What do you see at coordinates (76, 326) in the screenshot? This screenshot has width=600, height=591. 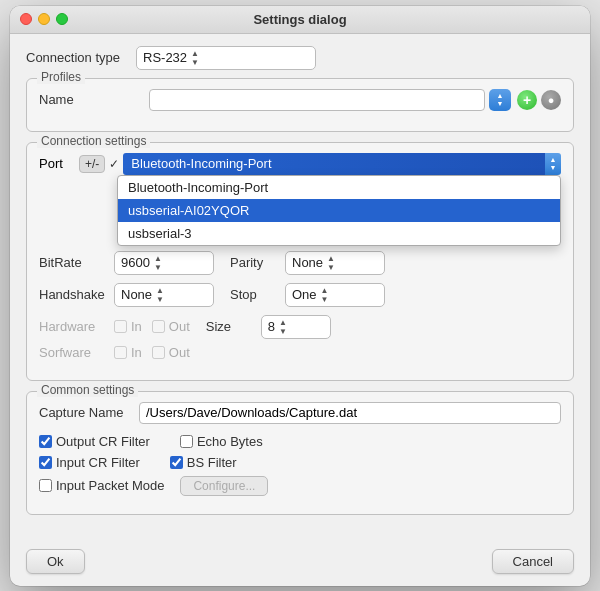 I see `hardware-label: Hardware` at bounding box center [76, 326].